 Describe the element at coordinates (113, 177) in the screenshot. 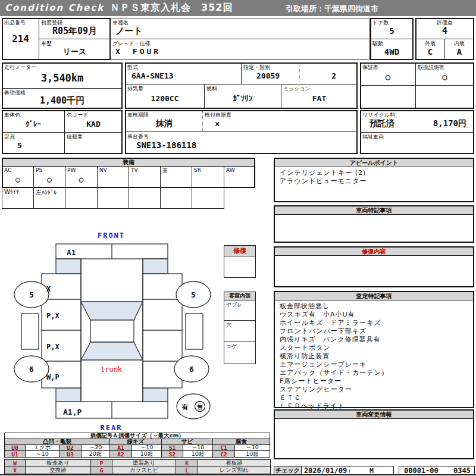

I see `equipment-cell-nv: NV` at that location.